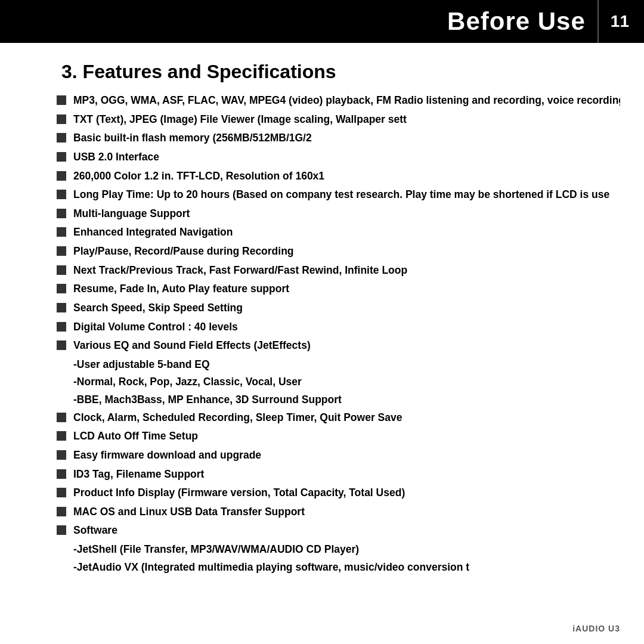  What do you see at coordinates (347, 327) in the screenshot?
I see `bullet-text: Digital Volume Control : 40 levels` at bounding box center [347, 327].